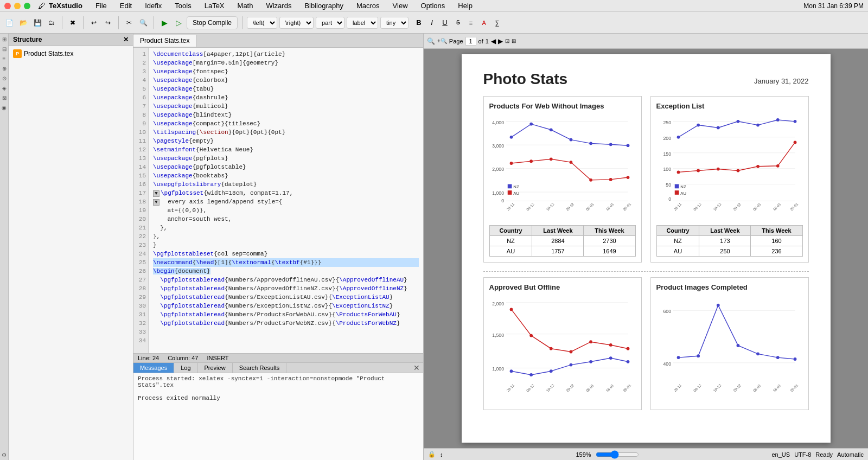  Describe the element at coordinates (52, 23) in the screenshot. I see `save-all-icon: 🗂` at that location.